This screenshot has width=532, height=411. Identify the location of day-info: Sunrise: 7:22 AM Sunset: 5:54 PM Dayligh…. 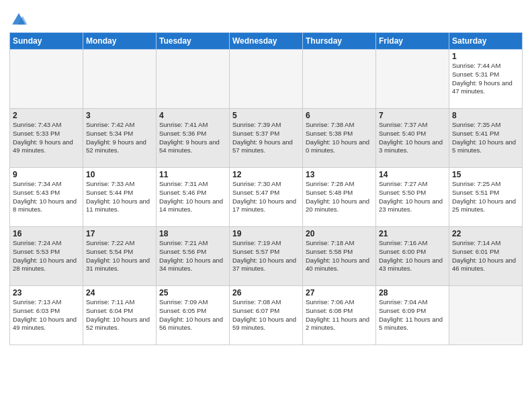
(120, 257).